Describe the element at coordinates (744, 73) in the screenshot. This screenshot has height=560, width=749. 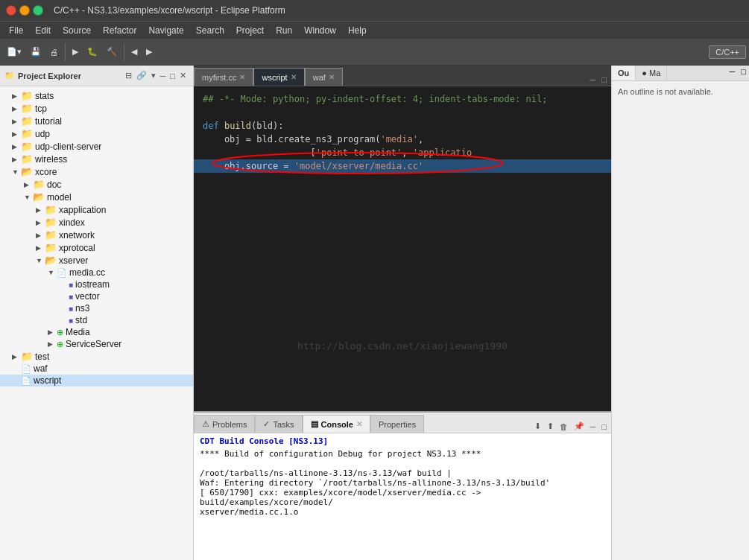
I see `right-panel-maximize: □` at that location.